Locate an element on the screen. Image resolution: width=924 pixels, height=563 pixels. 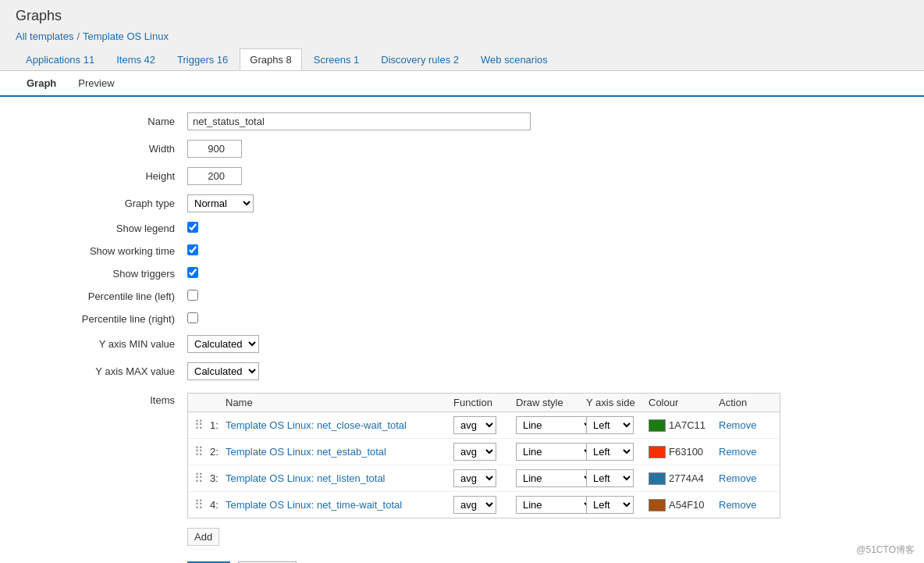
show-working-time-field-wrapper is located at coordinates (193, 251).